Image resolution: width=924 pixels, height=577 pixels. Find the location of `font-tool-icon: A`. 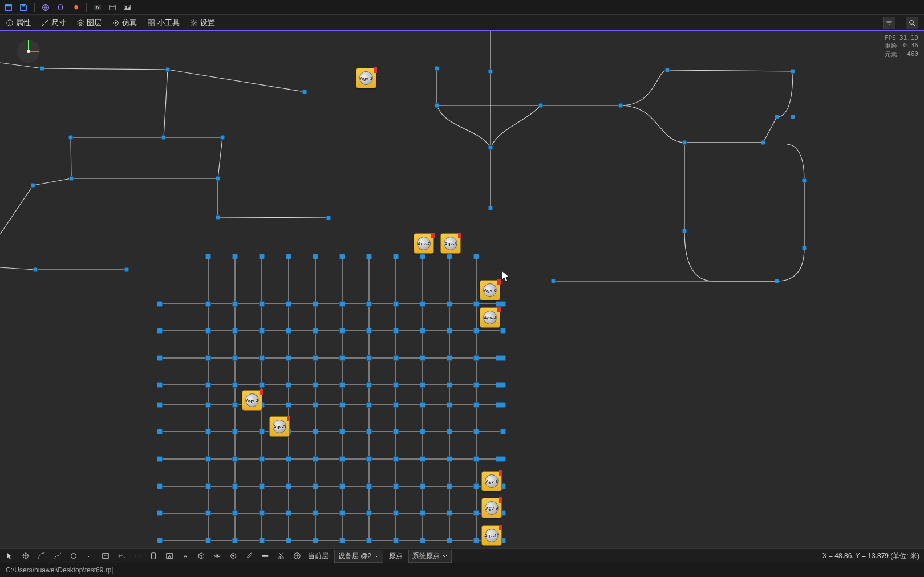

font-tool-icon: A is located at coordinates (185, 556).